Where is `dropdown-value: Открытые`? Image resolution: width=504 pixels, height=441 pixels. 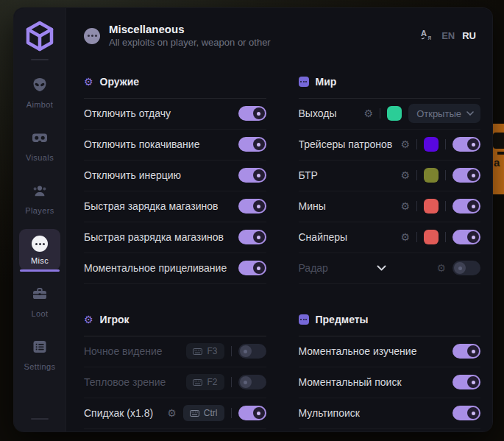
dropdown-value: Открытые is located at coordinates (439, 113).